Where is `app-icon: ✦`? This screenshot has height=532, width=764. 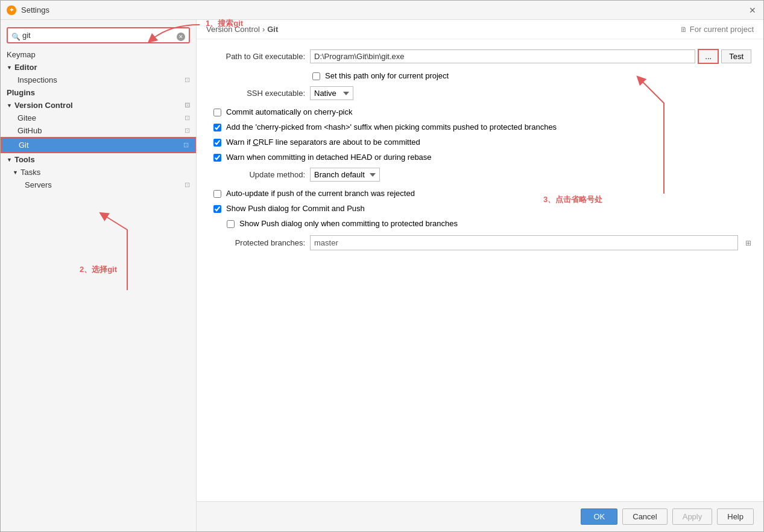 app-icon: ✦ is located at coordinates (11, 10).